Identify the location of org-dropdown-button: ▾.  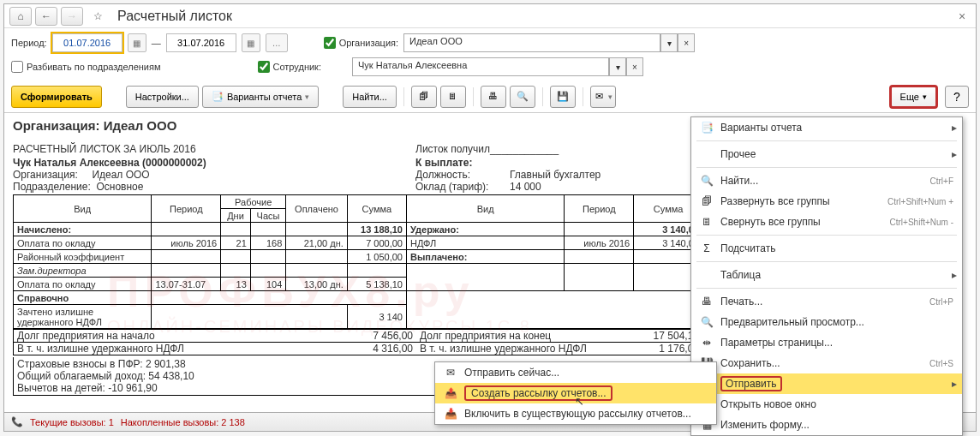
(669, 43).